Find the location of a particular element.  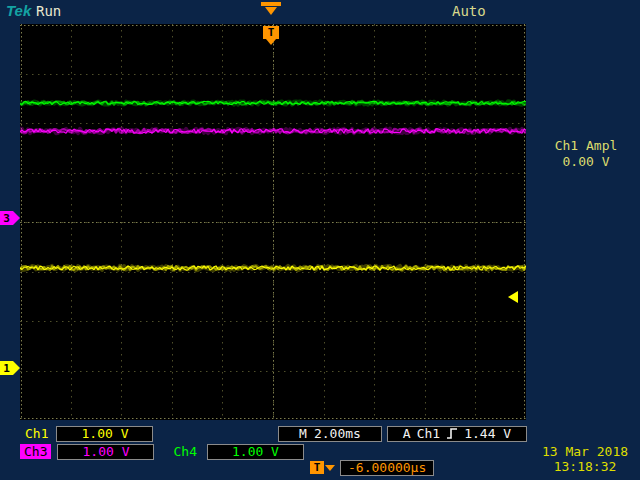

ch1-scale-value: 1.00 V is located at coordinates (106, 434).